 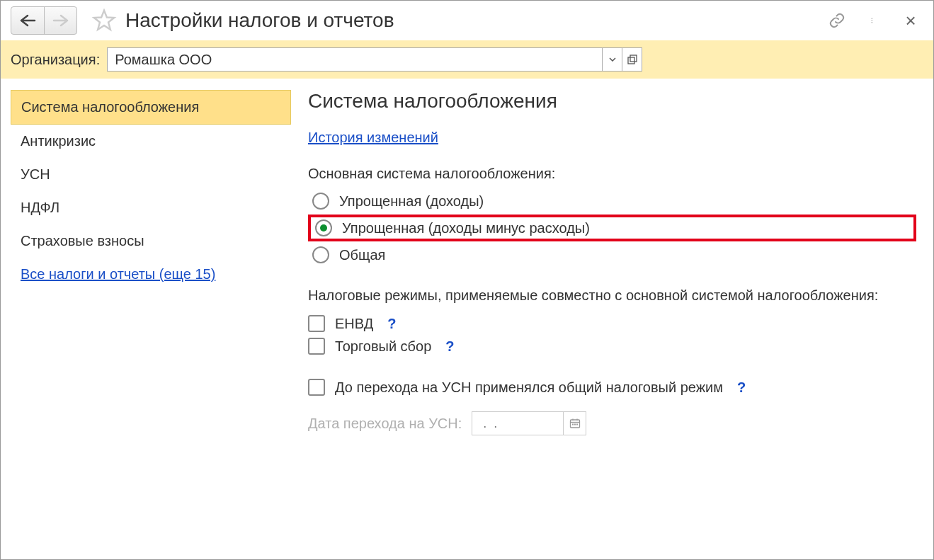 I want to click on checkbox-label: ЕНВД, so click(x=354, y=324).